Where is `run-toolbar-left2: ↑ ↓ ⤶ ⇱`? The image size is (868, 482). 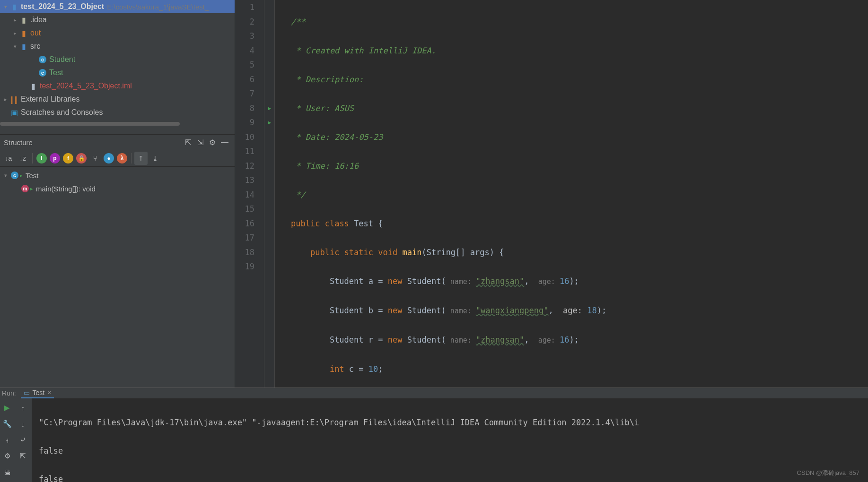 run-toolbar-left2: ↑ ↓ ⤶ ⇱ is located at coordinates (23, 440).